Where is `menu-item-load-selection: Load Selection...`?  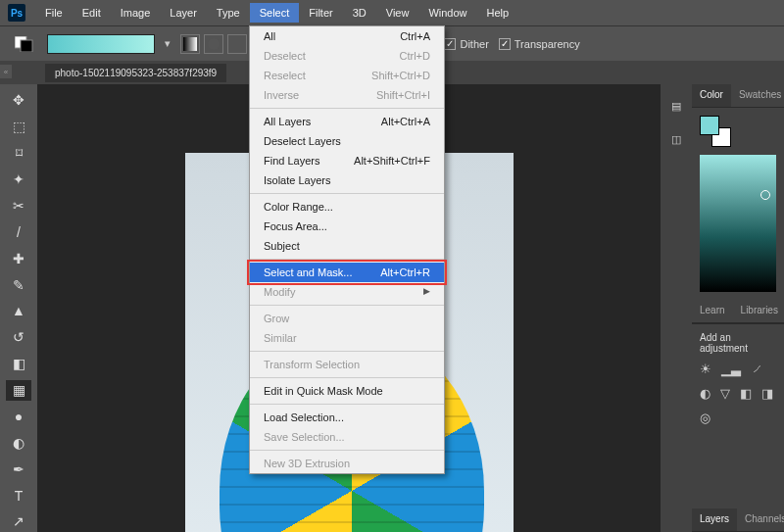 menu-item-load-selection: Load Selection... is located at coordinates (347, 417).